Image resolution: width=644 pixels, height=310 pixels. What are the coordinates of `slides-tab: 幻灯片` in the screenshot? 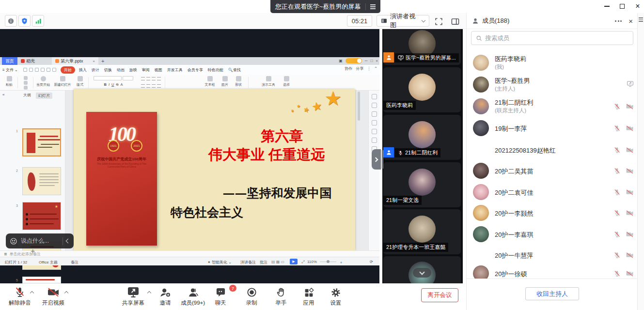 It's located at (44, 96).